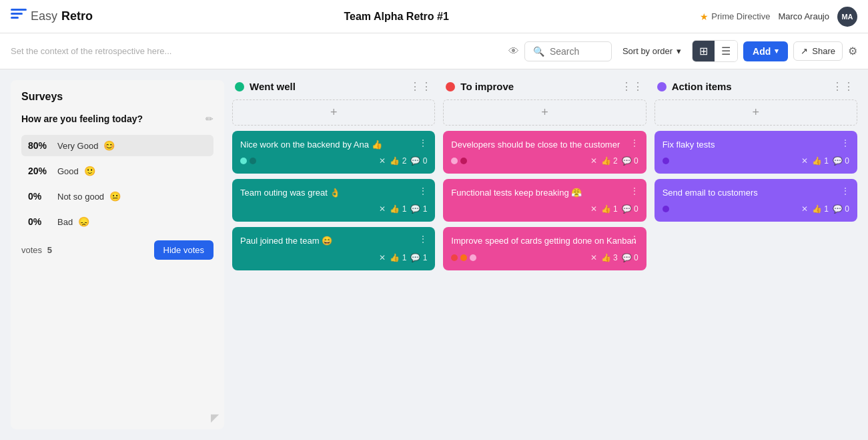  What do you see at coordinates (184, 250) in the screenshot?
I see `hide-votes-button: Hide votes` at bounding box center [184, 250].